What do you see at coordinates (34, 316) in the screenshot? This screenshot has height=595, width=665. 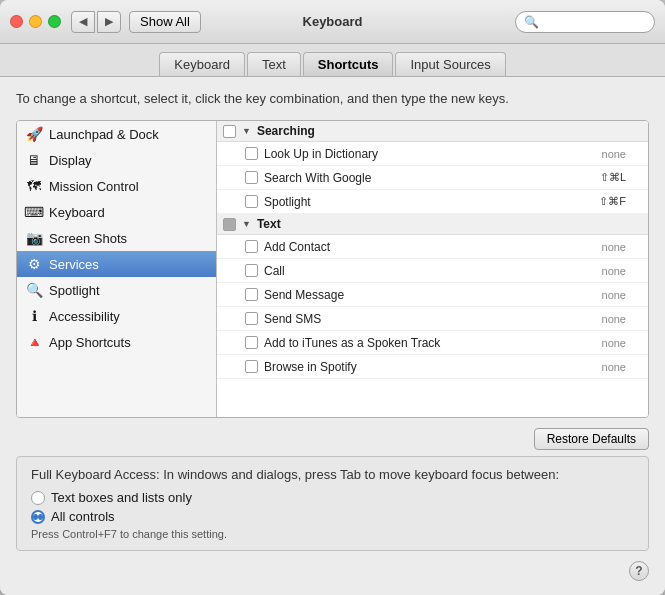 I see `accessibility-icon: ℹ` at bounding box center [34, 316].